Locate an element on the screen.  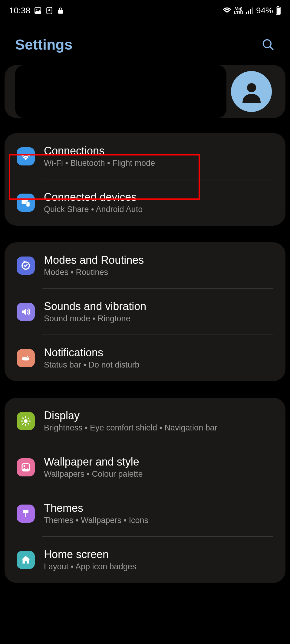
item-content: Notifications Status bar • Do not distur… is located at coordinates (159, 358).